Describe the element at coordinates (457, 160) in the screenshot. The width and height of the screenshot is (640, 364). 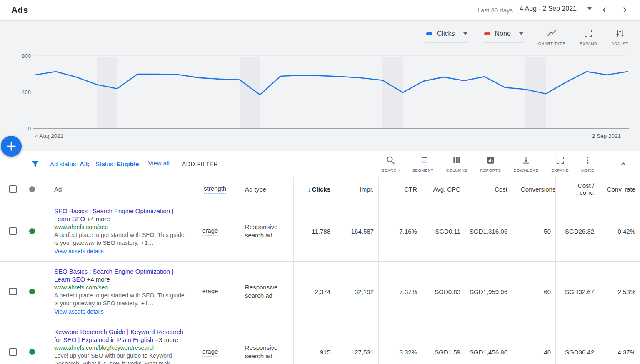
I see `columns-icon` at that location.